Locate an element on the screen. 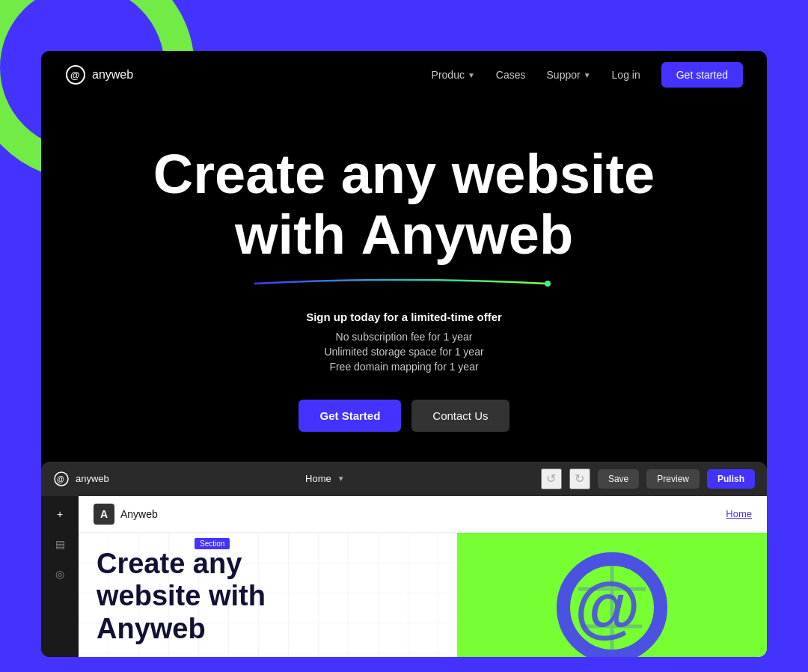  get-started-button: Get Started is located at coordinates (350, 416).